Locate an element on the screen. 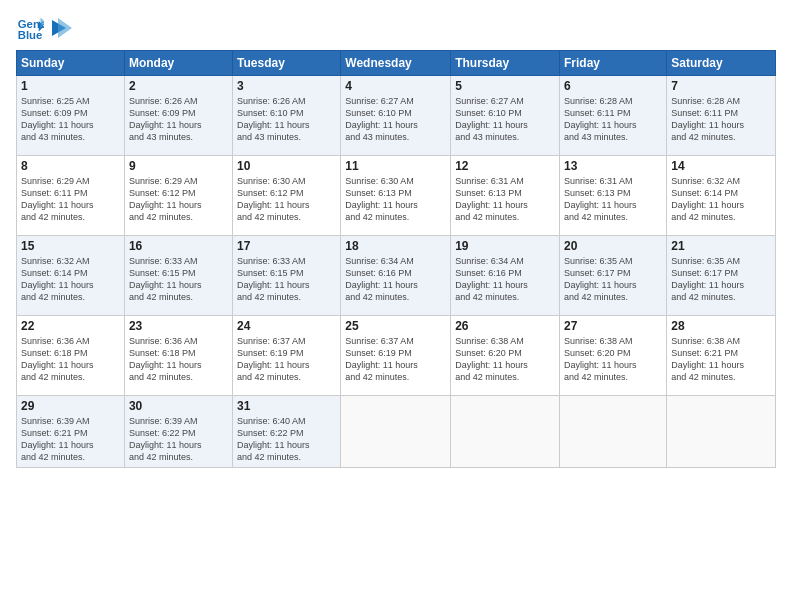 This screenshot has height=612, width=792. day-number: 10 is located at coordinates (286, 166).